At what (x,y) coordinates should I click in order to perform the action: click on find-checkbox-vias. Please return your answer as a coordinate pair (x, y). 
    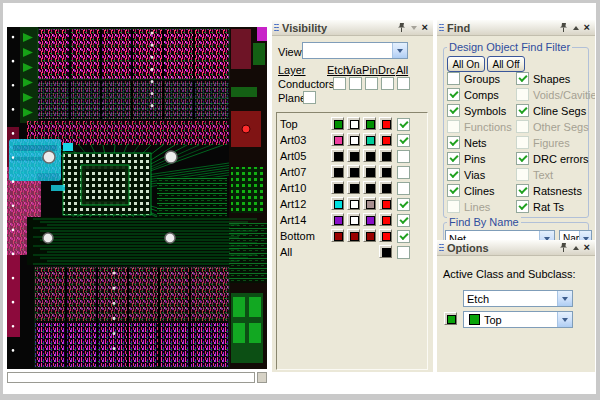
    Looking at the image, I should click on (454, 174).